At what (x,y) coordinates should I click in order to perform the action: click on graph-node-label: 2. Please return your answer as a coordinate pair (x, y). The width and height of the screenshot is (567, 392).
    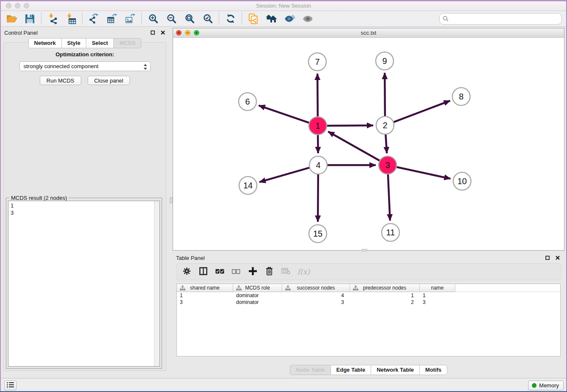
    Looking at the image, I should click on (385, 125).